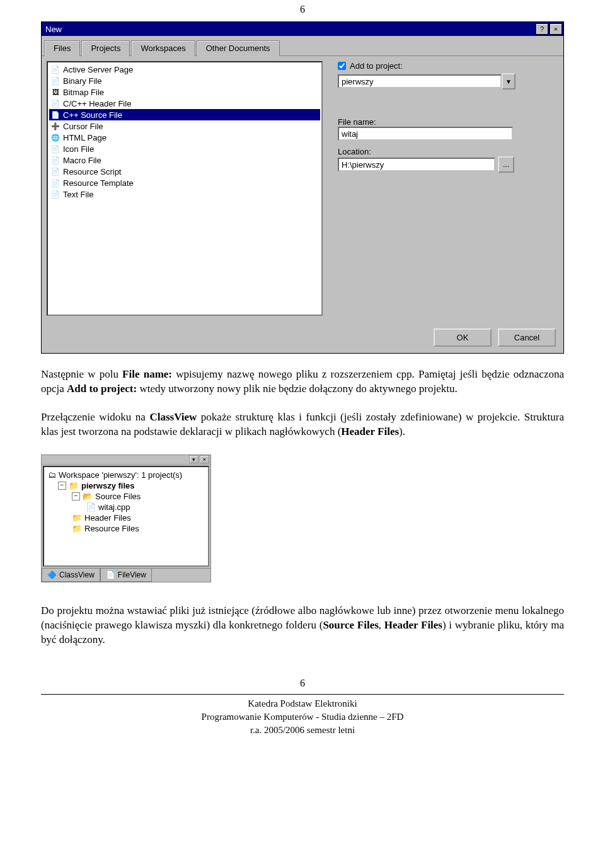 This screenshot has width=605, height=868. Describe the element at coordinates (185, 103) in the screenshot. I see `filetype-item: 📄C/C++ Header File` at that location.